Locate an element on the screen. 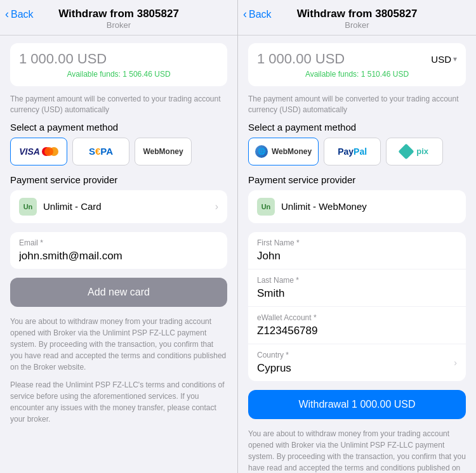 The height and width of the screenshot is (473, 476). paypal-logo: PayPal is located at coordinates (352, 152).